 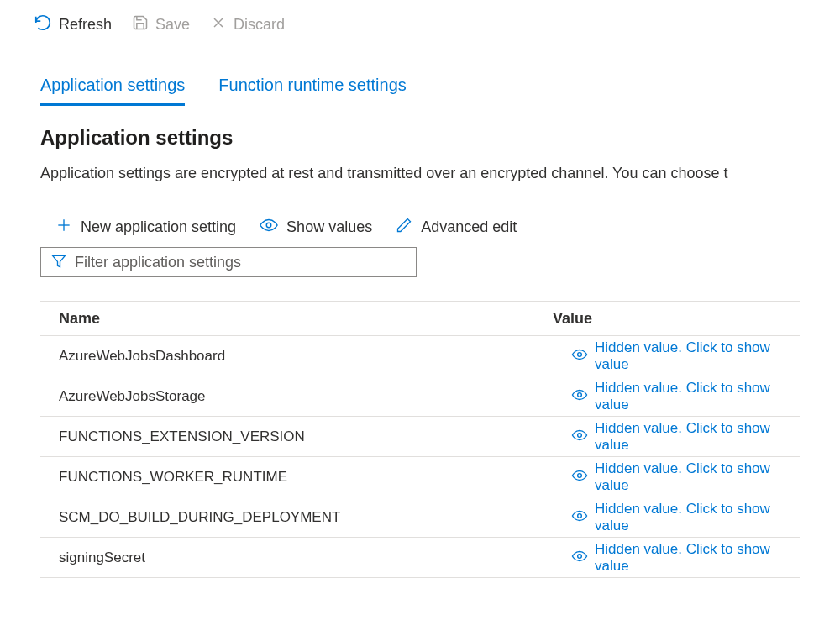 I want to click on table-row: AzureWebJobsStorage Hidden value. Click …, so click(x=420, y=397).